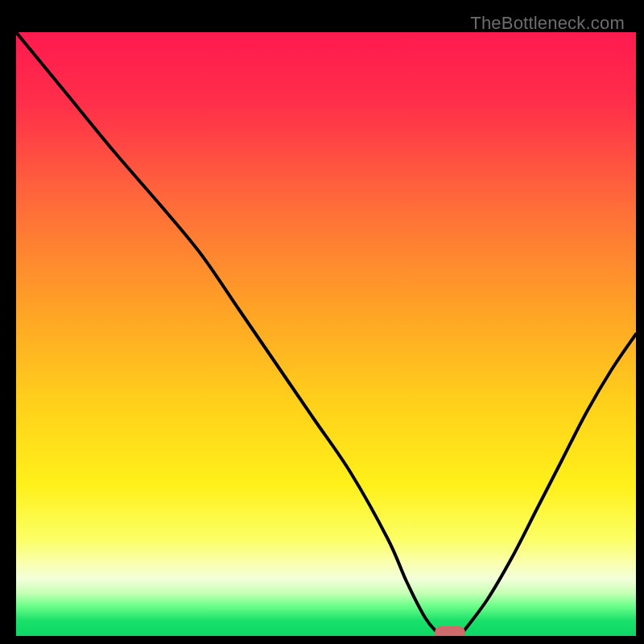  Describe the element at coordinates (547, 23) in the screenshot. I see `watermark-text: TheBottleneck.com` at that location.